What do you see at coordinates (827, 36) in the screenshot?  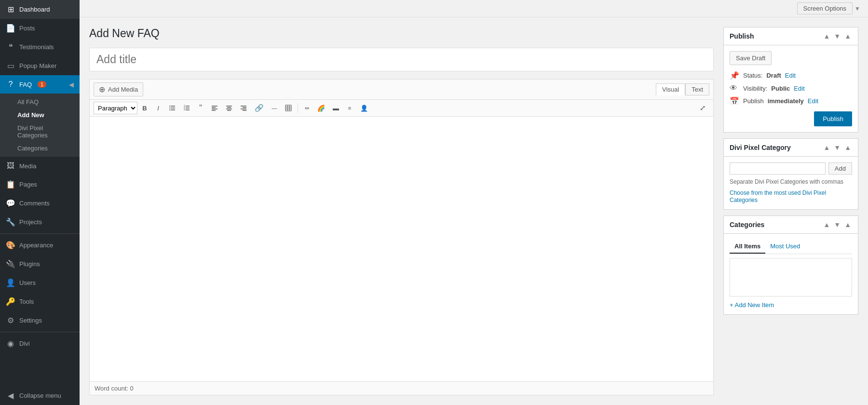 I see `publish-panel-up: ▲` at bounding box center [827, 36].